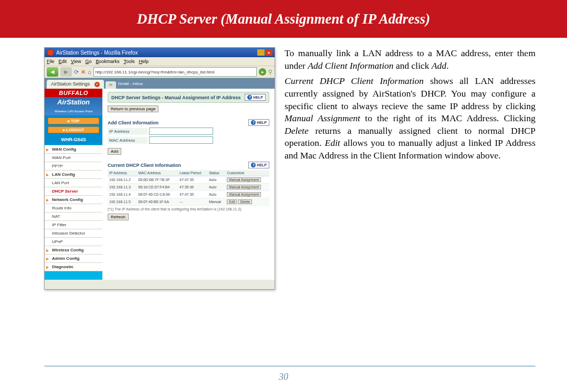 The width and height of the screenshot is (567, 392). I want to click on nav-lan-port: LAN Port, so click(74, 183).